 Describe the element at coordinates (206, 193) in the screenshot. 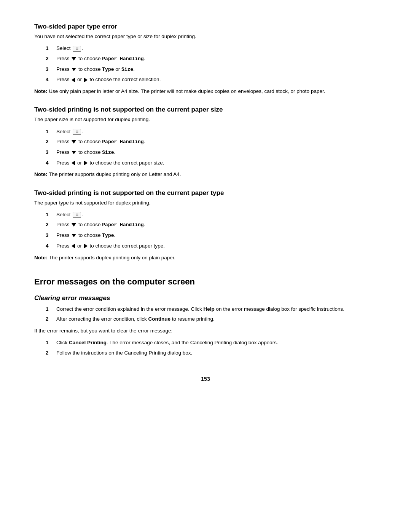

I see `section-title-3: Two-sided printing is not supported on t…` at that location.